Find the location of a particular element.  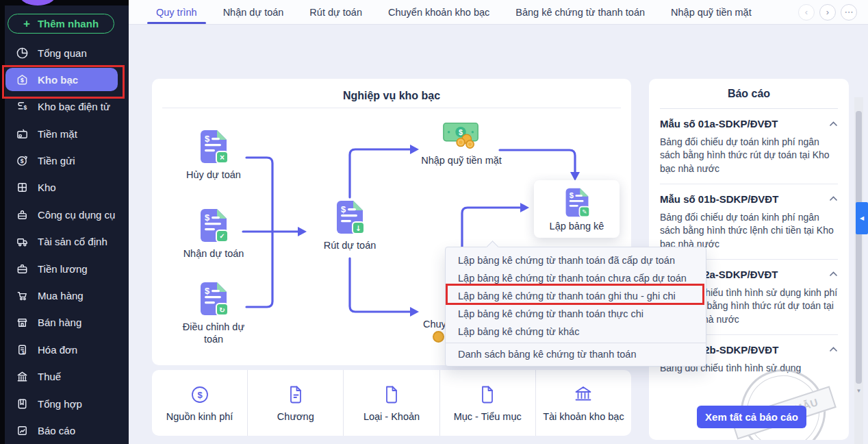

deposit-icon: $ is located at coordinates (22, 160).